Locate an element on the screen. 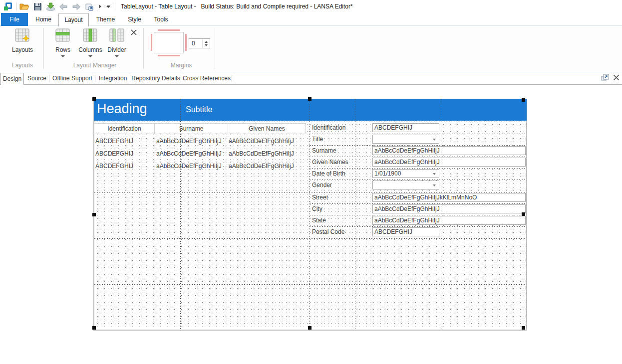 This screenshot has width=622, height=364. form-label-postal-code: Postal Code is located at coordinates (340, 232).